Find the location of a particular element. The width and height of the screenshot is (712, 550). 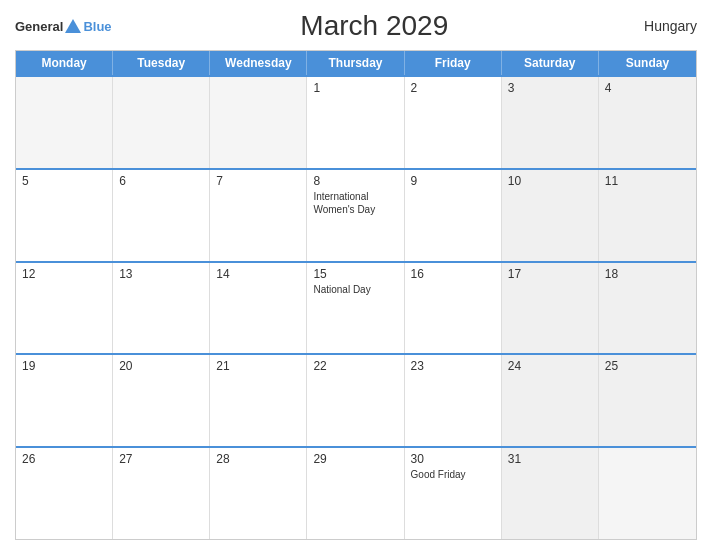

cal-day-cell: 13 is located at coordinates (162, 308).